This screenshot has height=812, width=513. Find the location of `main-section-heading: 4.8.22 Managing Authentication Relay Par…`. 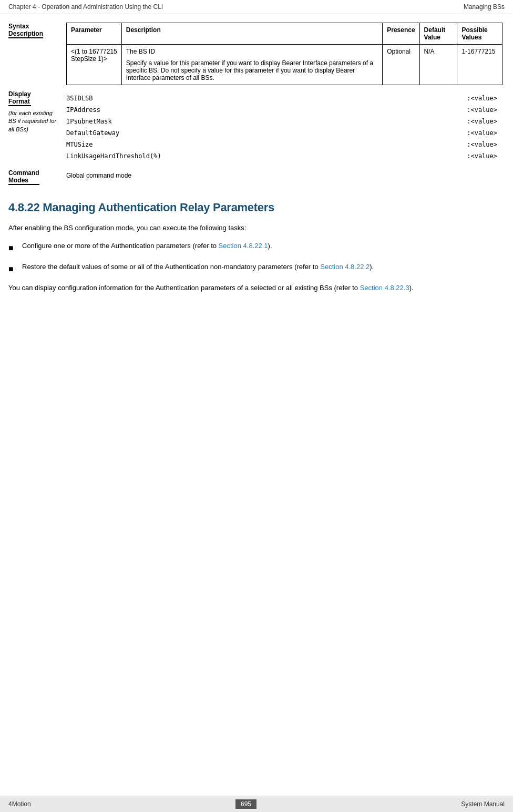

main-section-heading: 4.8.22 Managing Authentication Relay Par… is located at coordinates (255, 208).